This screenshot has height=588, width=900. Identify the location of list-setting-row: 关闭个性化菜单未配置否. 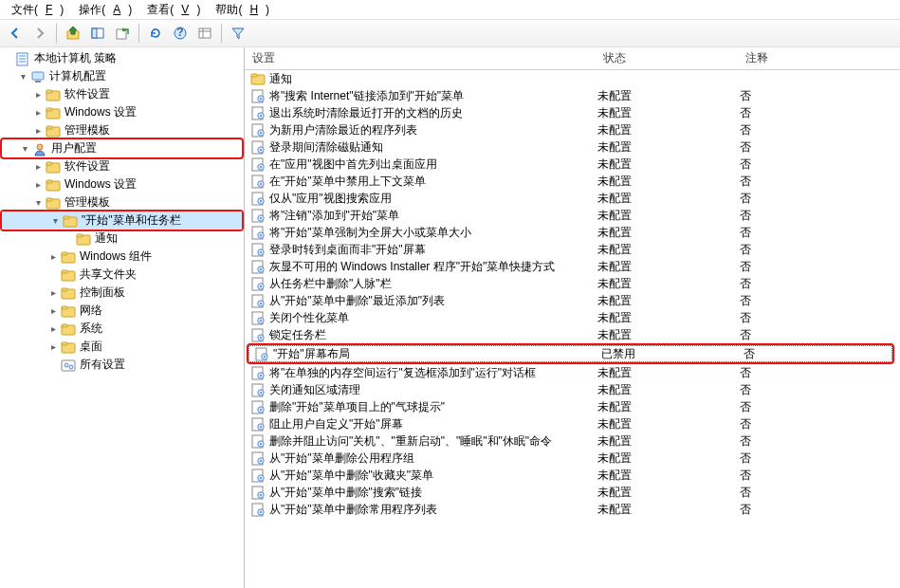
(573, 318).